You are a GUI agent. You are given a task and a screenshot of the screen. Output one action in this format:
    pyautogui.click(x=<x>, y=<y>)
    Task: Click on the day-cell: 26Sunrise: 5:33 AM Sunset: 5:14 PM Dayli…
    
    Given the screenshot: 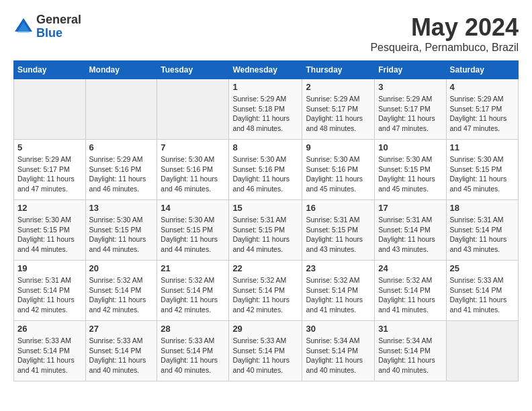 What is the action you would take?
    pyautogui.click(x=50, y=351)
    